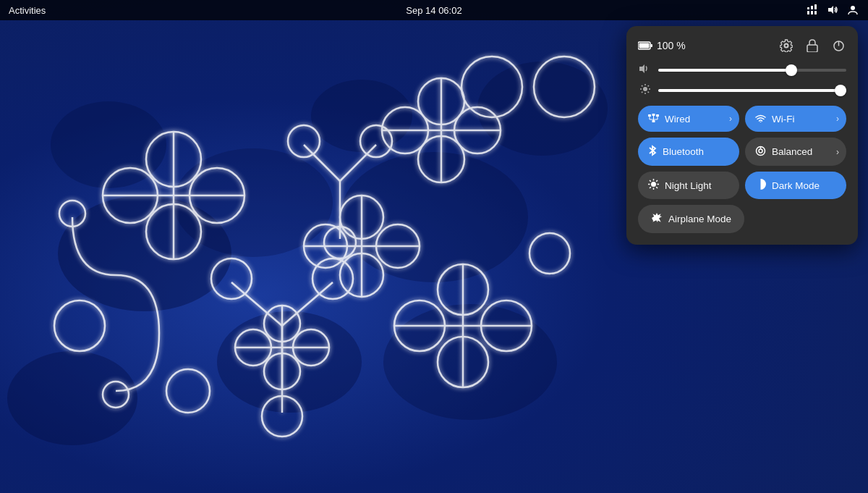  Describe the element at coordinates (761, 185) in the screenshot. I see `dark-mode-icon` at that location.